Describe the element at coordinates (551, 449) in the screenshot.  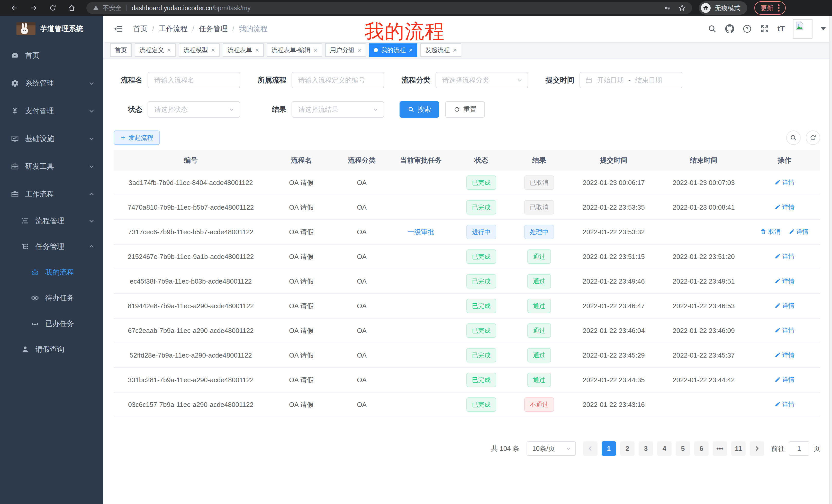
I see `page-size-select: 10条/页` at that location.